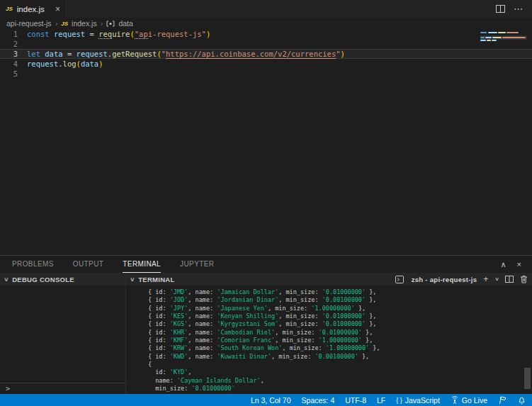 The image size is (532, 406). What do you see at coordinates (519, 264) in the screenshot?
I see `close-panel-icon: ×` at bounding box center [519, 264].